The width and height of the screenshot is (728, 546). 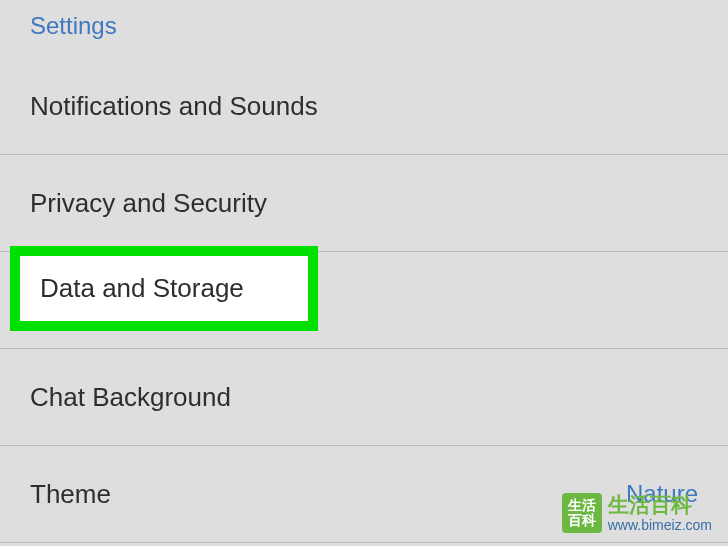 What do you see at coordinates (637, 513) in the screenshot?
I see `watermark: 生活 百科 生活百科 www.bimeiz.com` at bounding box center [637, 513].